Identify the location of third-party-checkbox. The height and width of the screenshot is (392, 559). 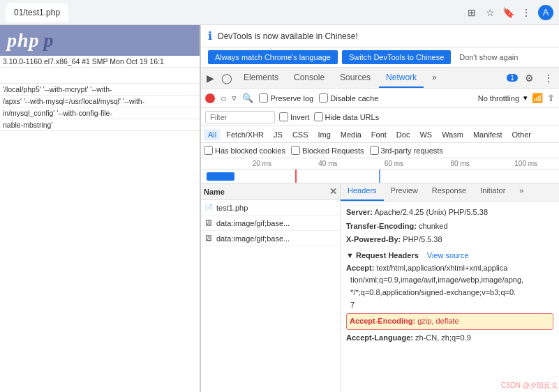
(374, 151).